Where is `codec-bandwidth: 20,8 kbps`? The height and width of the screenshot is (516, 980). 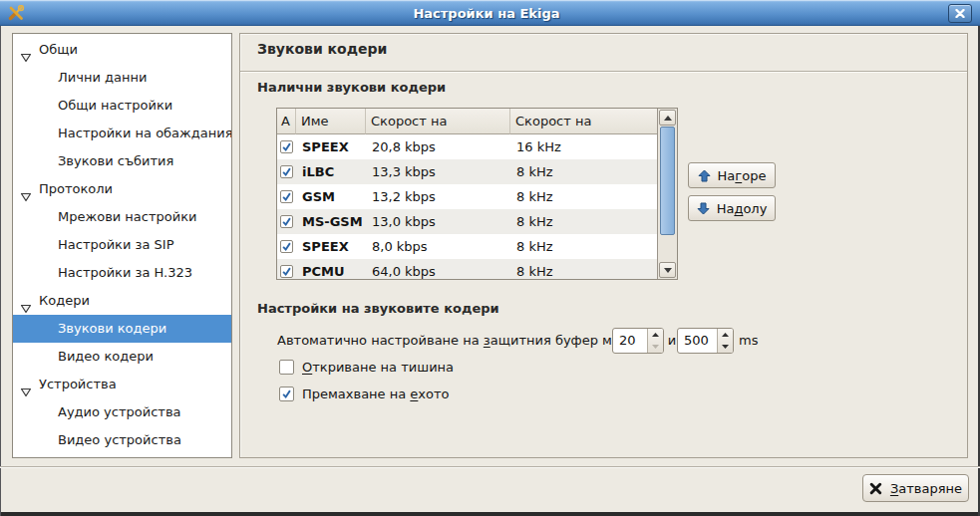 codec-bandwidth: 20,8 kbps is located at coordinates (439, 147).